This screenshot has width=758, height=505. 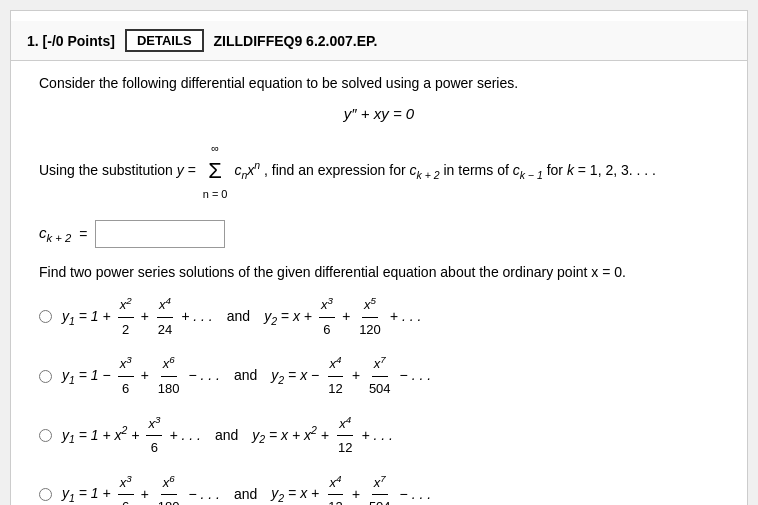 I want to click on sigma-symbol: ∞ Σ n = 0, so click(x=216, y=171).